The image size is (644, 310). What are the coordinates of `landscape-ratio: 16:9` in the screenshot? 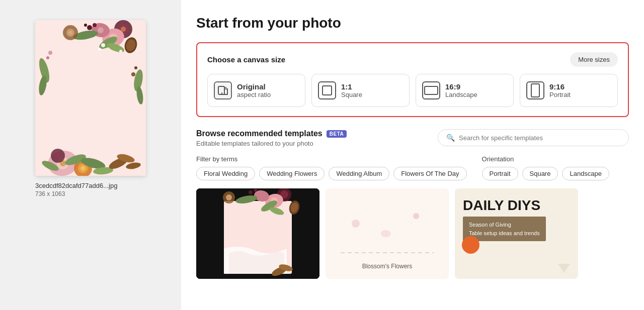 It's located at (461, 86).